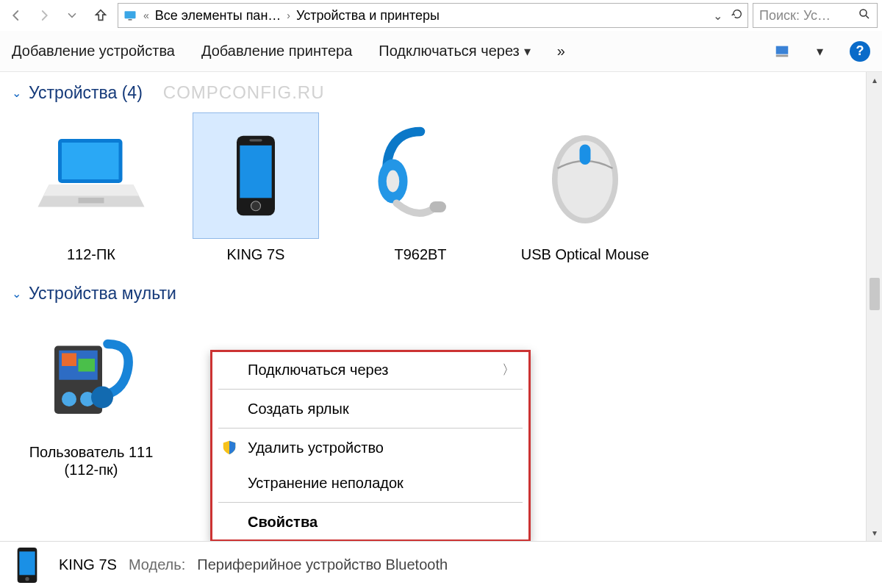 This screenshot has height=588, width=882. What do you see at coordinates (256, 254) in the screenshot?
I see `device-label: KING 7S` at bounding box center [256, 254].